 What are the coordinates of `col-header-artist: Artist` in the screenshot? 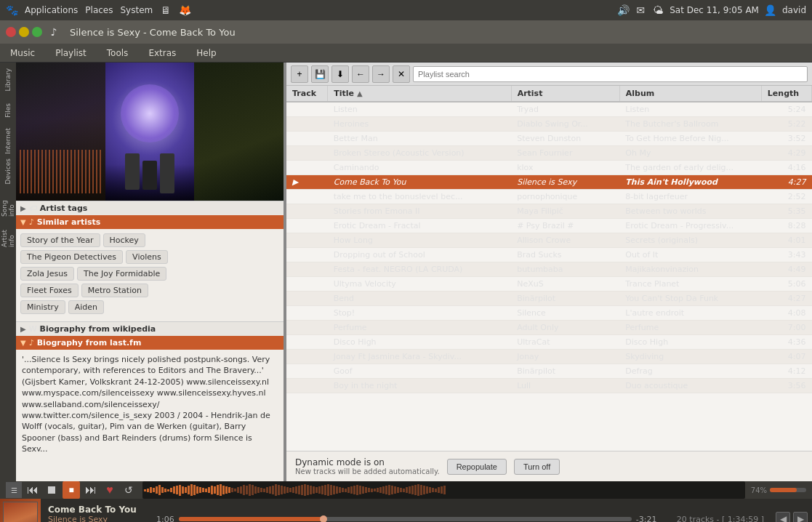 It's located at (566, 94).